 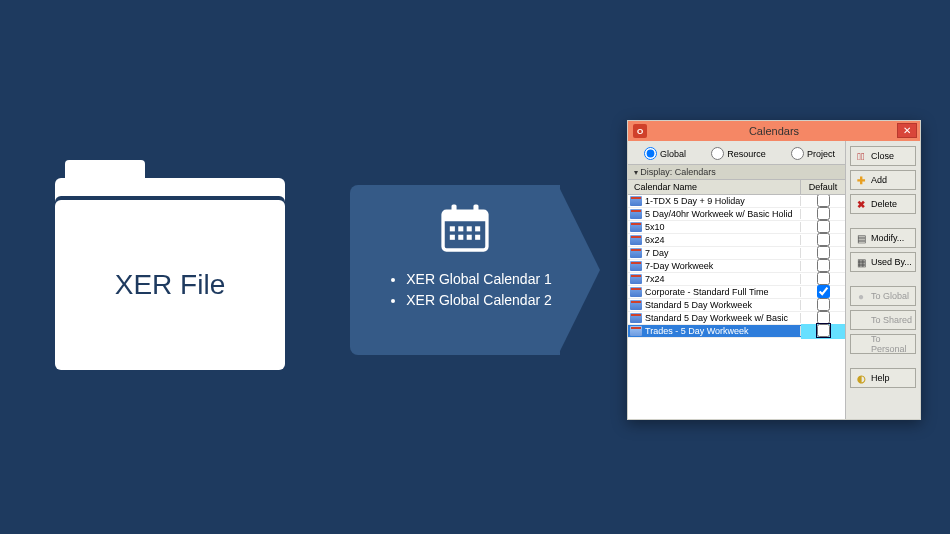 I want to click on table-row: Trades - 5 Day Workweek, so click(x=736, y=332).